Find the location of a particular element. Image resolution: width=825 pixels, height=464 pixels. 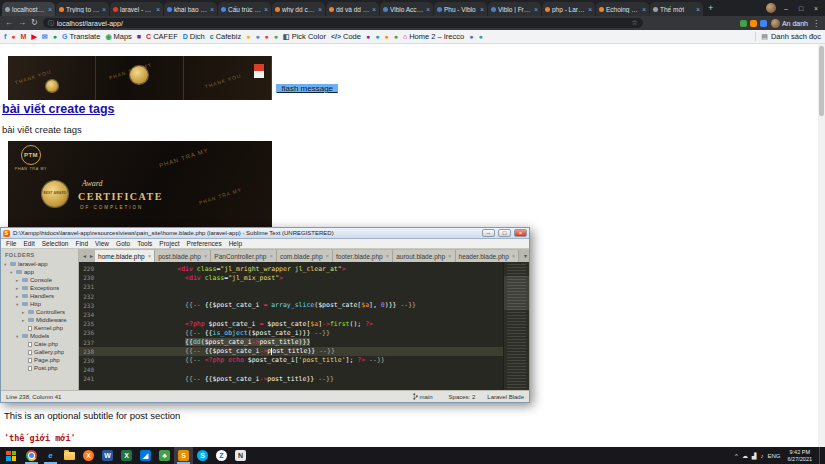

page-scrollbar is located at coordinates (822, 246).